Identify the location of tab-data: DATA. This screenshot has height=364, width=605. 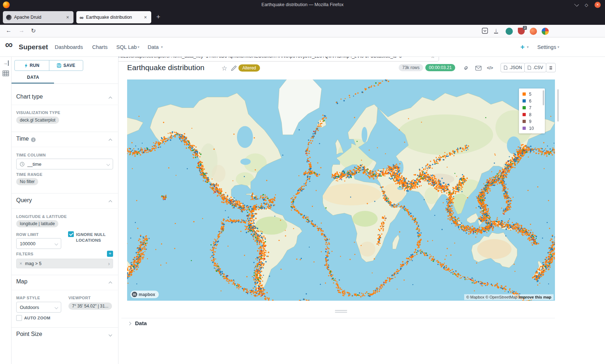
(33, 77).